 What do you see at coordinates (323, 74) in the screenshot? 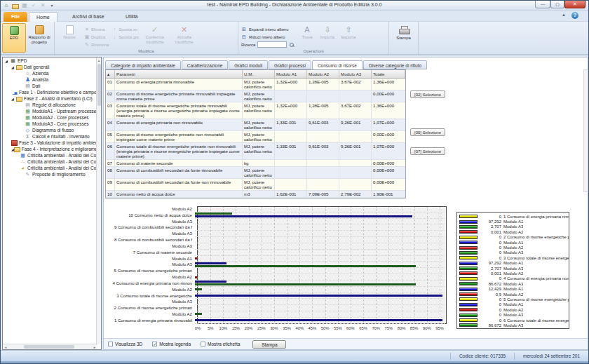
I see `header-modulo-a2: Modulo A2` at bounding box center [323, 74].